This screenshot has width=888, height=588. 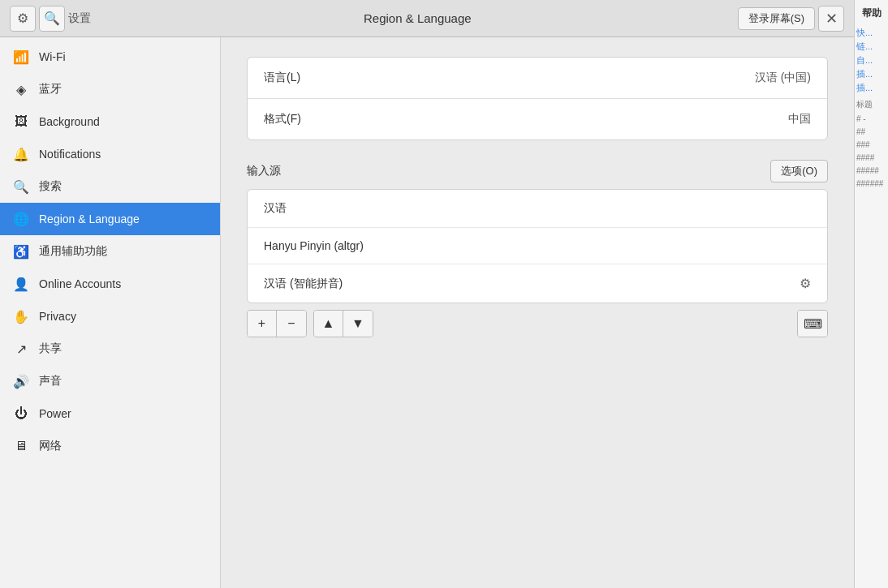 What do you see at coordinates (358, 324) in the screenshot?
I see `down-icon: ▼` at bounding box center [358, 324].